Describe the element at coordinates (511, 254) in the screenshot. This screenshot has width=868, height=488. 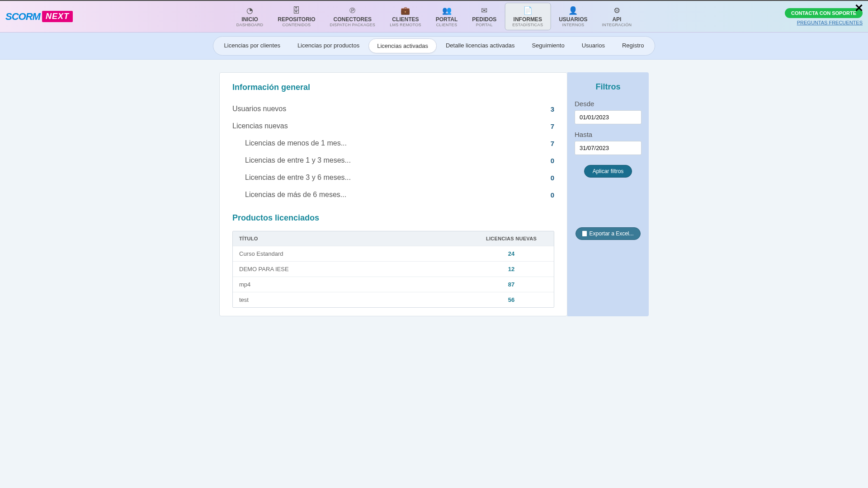
I see `td-licenses: 24` at that location.